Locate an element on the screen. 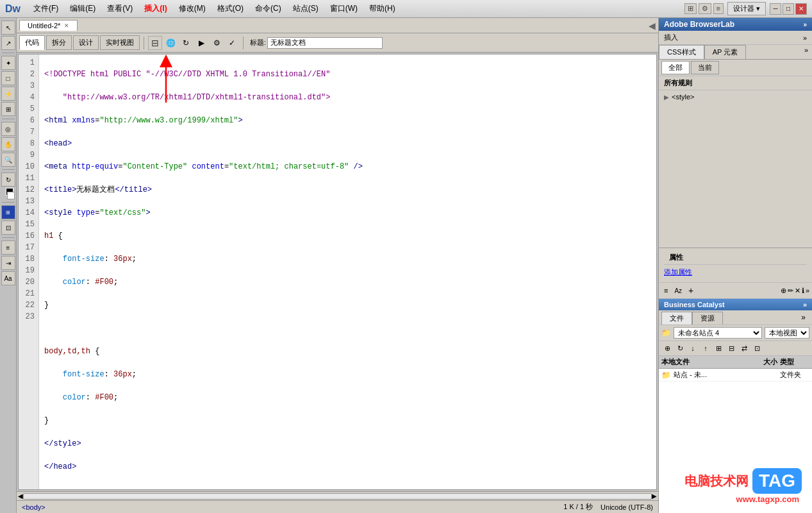  tool-indent: ⇥ is located at coordinates (8, 263).